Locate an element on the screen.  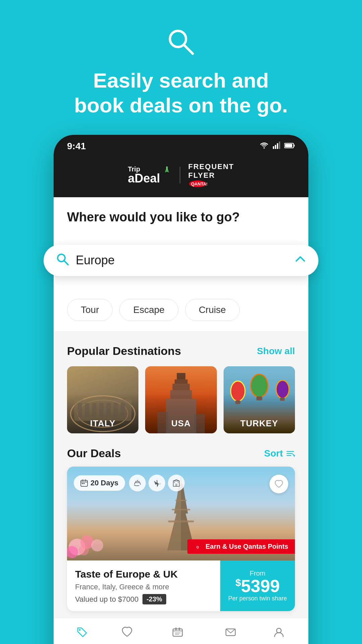
deal-price: $5399 is located at coordinates (257, 586).